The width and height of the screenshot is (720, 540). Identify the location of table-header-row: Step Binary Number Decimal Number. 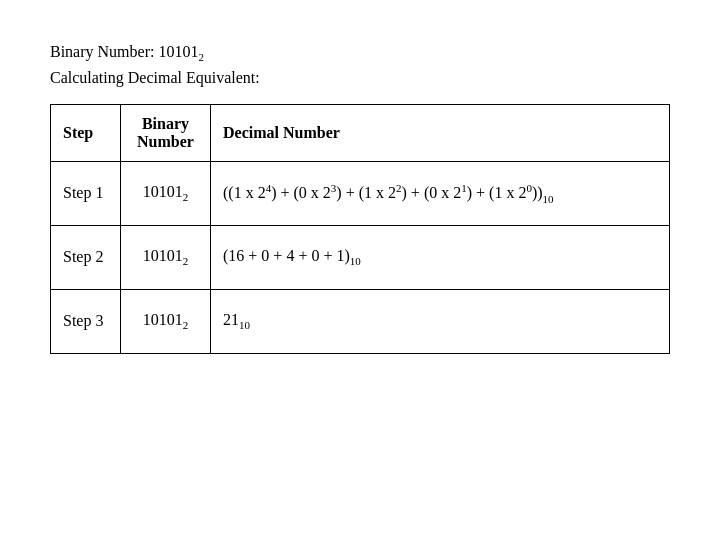
(360, 132).